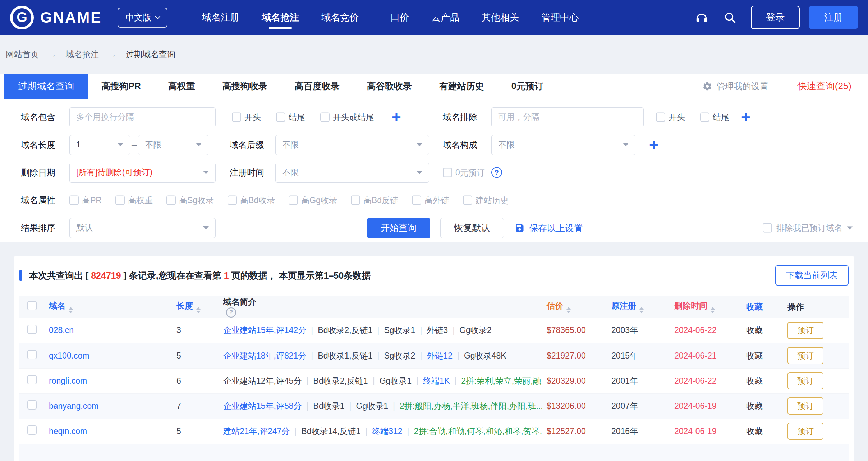 The width and height of the screenshot is (868, 461). What do you see at coordinates (313, 200) in the screenshot?
I see `checkbox-option: 高Gg收录` at bounding box center [313, 200].